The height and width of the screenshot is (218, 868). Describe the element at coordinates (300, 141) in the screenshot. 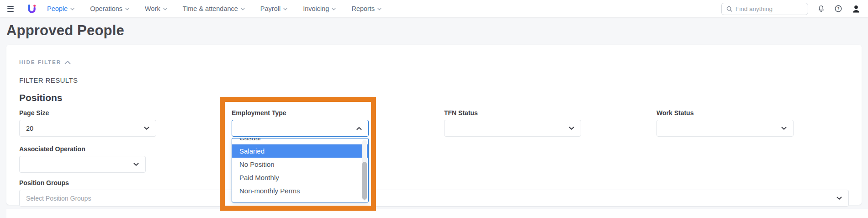

I see `dropdown-option-casual: Casual` at that location.